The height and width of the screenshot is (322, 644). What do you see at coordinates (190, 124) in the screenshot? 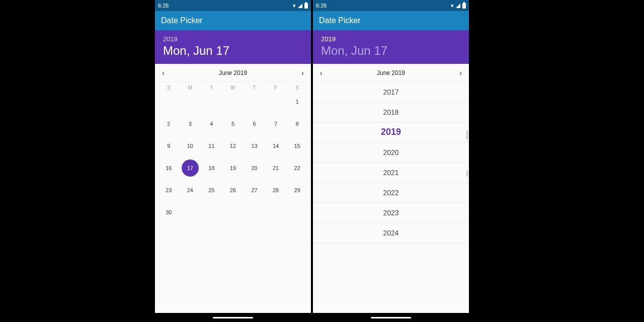
I see `calendar-day: 3` at bounding box center [190, 124].